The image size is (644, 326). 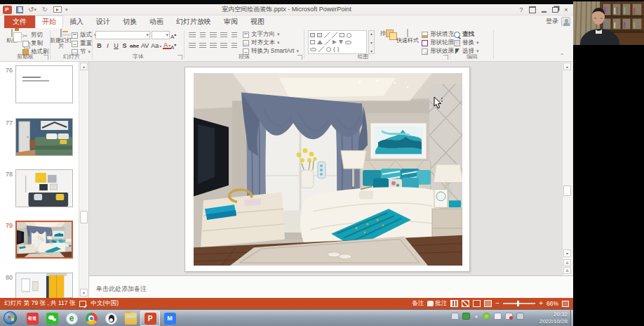 What do you see at coordinates (418, 304) in the screenshot?
I see `notes-toggle: 备注` at bounding box center [418, 304].